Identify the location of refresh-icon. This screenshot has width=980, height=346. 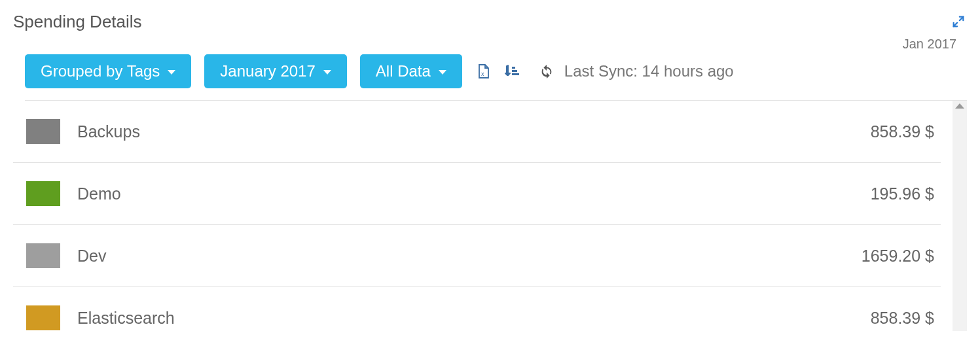
(547, 71).